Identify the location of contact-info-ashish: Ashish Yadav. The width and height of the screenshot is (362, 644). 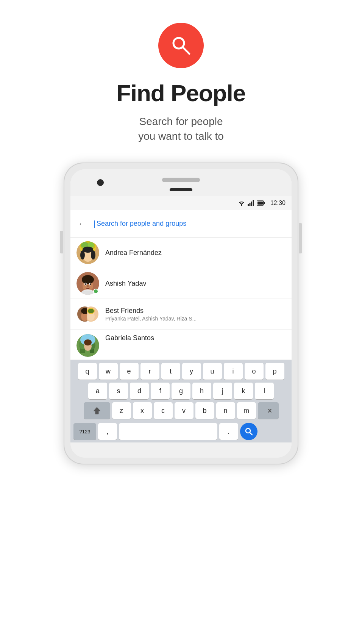
(195, 283).